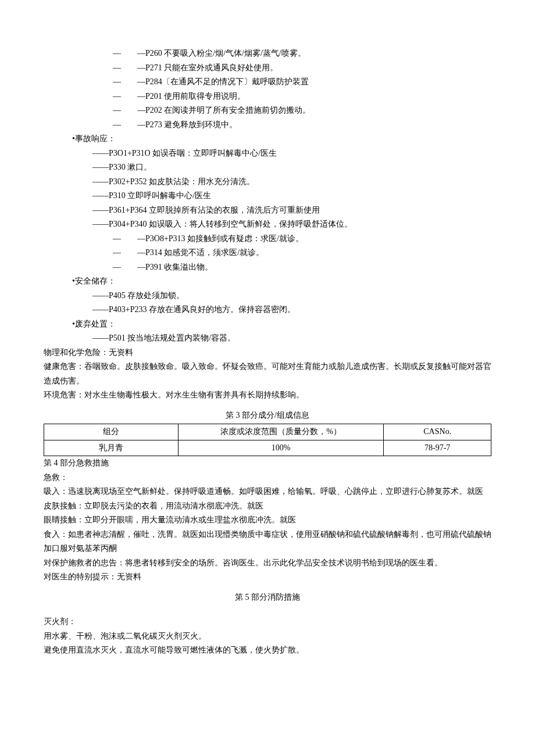 This screenshot has height=756, width=535. I want to click on env-hazard: 环境危害：对水生生物毒性极大。对水生生物有害并具有长期持续影响。, so click(268, 395).